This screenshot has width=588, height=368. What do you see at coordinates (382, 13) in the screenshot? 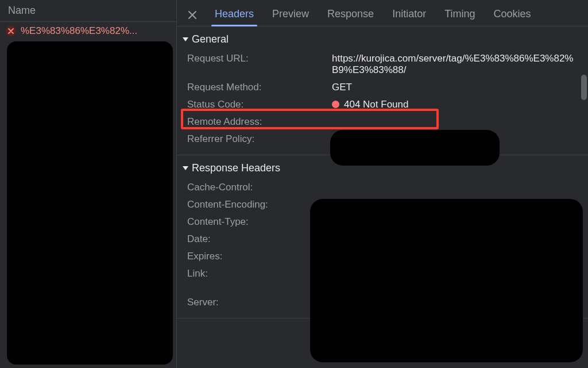
I see `detail-tabs: Headers Preview Response Initiator Timin…` at bounding box center [382, 13].